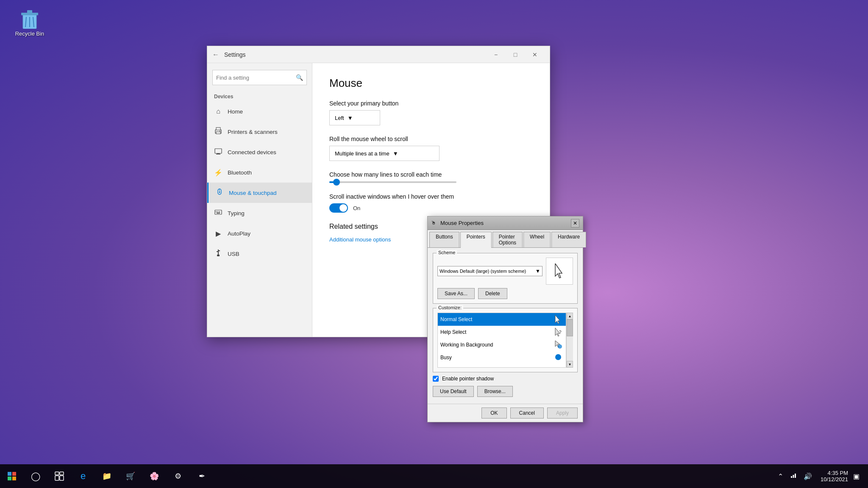 This screenshot has height=488, width=868. I want to click on inactive-toggle, so click(339, 208).